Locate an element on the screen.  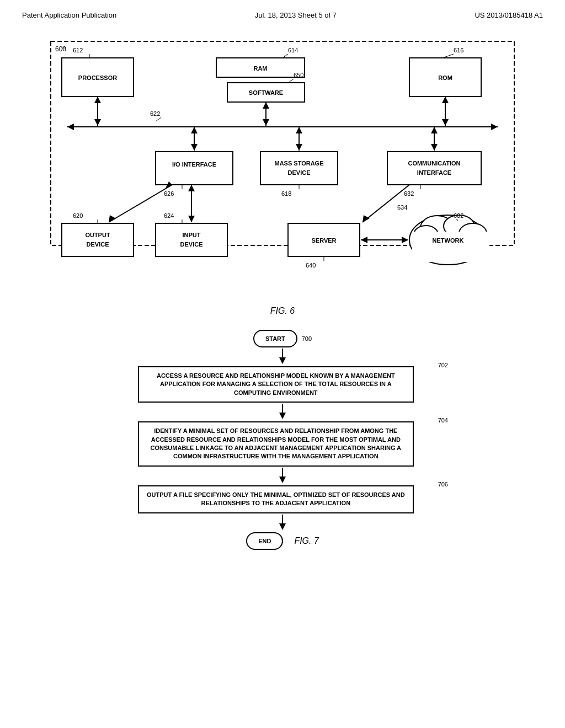
svg-text: INPUT is located at coordinates (192, 235).